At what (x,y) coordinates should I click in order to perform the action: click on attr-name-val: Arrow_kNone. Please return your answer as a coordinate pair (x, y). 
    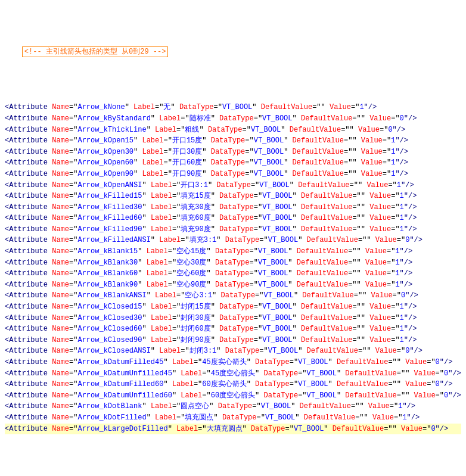
    Looking at the image, I should click on (101, 107).